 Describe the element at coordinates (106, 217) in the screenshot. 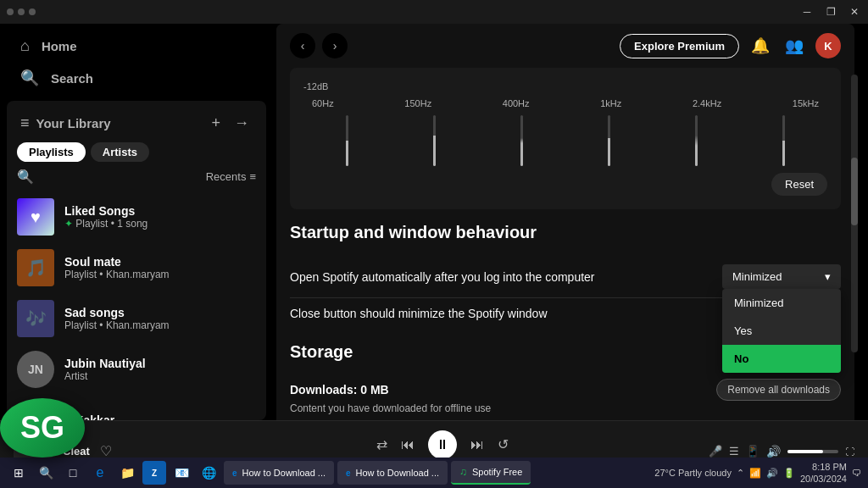

I see `liked-songs-info: Liked Songs ✦ Playlist • 1 song` at that location.